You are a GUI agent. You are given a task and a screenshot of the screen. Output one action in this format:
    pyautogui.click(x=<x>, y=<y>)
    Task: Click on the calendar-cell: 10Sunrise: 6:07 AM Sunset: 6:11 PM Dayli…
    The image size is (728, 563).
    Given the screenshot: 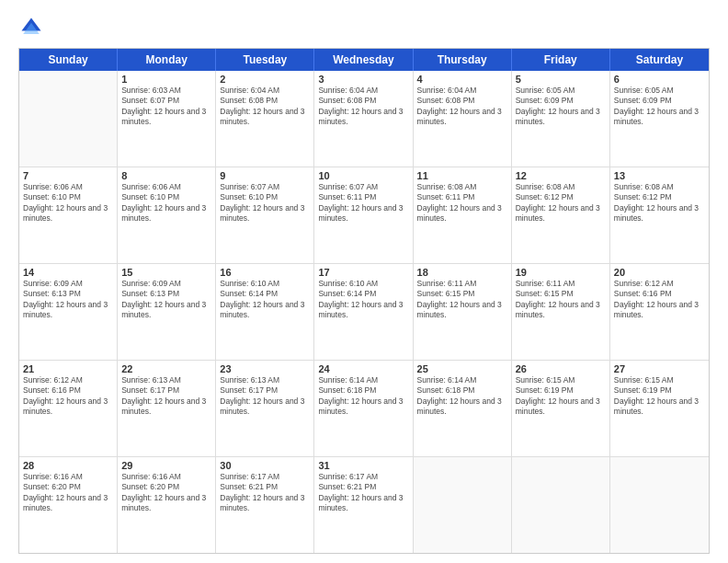 What is the action you would take?
    pyautogui.click(x=364, y=215)
    